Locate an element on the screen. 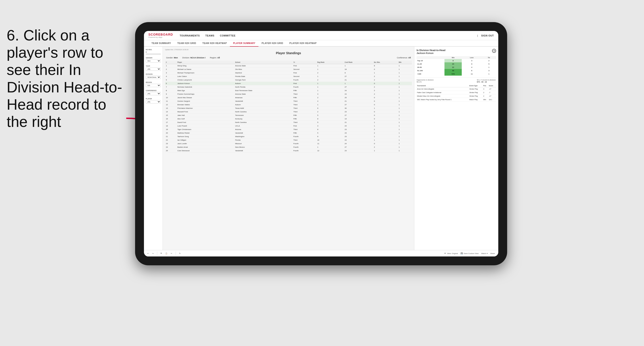 This screenshot has height=346, width=644. opponents-info: Opponents in division: 98.1% W-L-T recor… is located at coordinates (456, 80).